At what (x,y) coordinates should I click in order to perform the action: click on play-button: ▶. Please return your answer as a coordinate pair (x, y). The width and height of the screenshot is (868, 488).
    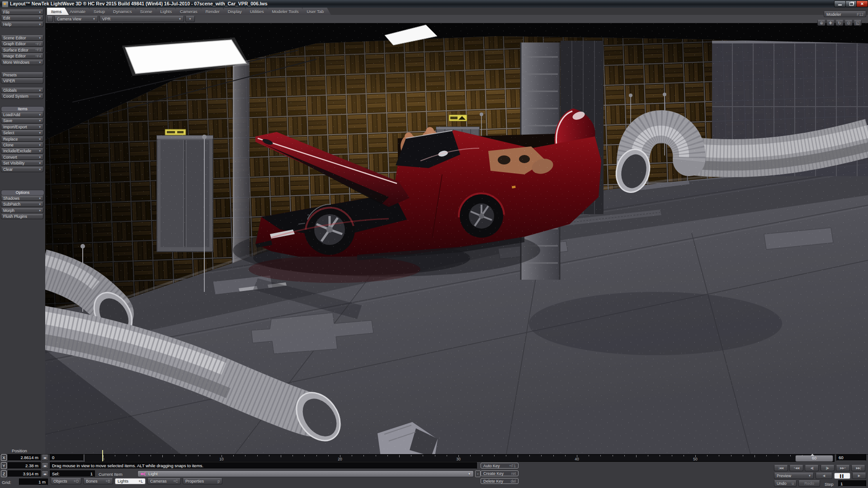
    Looking at the image, I should click on (859, 476).